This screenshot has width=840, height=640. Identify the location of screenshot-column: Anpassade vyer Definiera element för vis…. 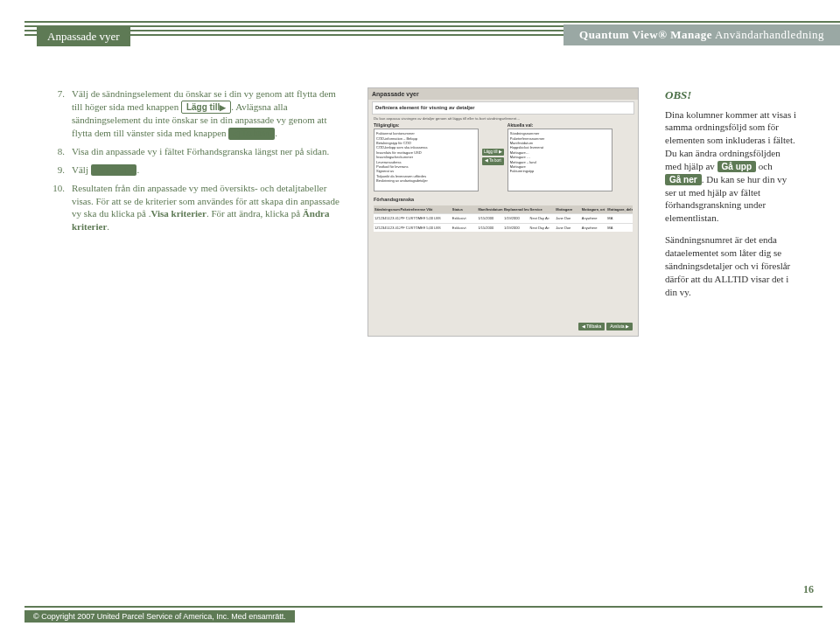
(503, 212).